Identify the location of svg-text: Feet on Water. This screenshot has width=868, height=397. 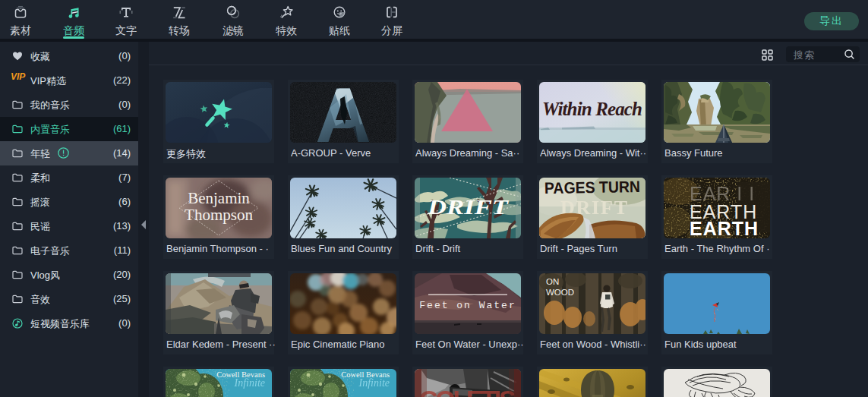
(468, 305).